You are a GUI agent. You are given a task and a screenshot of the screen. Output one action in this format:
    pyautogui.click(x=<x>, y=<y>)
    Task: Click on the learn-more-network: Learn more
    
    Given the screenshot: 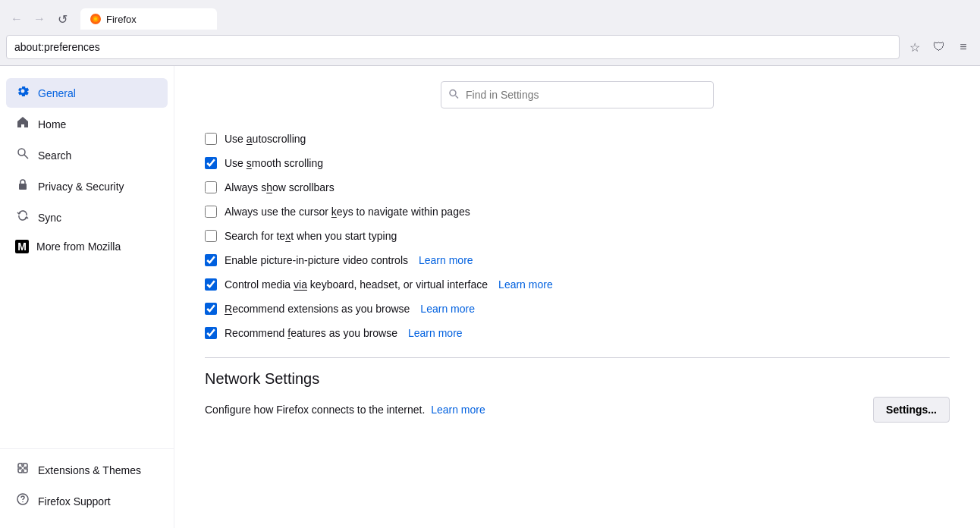 What is the action you would take?
    pyautogui.click(x=458, y=410)
    